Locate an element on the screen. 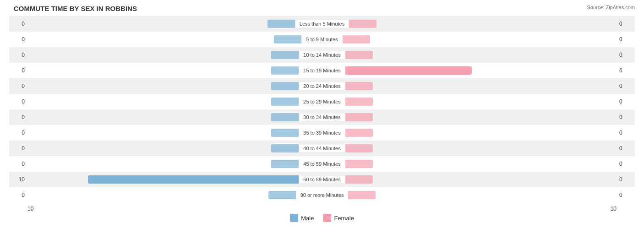 The width and height of the screenshot is (644, 239). chart-title: COMMUTE TIME BY SEX IN ROBBINS is located at coordinates (322, 8).